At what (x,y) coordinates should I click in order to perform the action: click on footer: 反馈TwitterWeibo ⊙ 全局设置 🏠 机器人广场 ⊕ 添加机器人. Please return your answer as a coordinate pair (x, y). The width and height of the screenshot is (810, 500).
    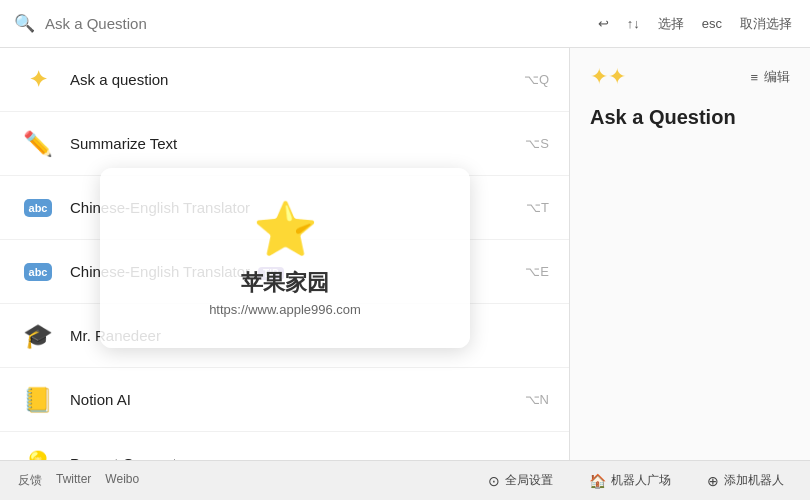
    Looking at the image, I should click on (405, 480).